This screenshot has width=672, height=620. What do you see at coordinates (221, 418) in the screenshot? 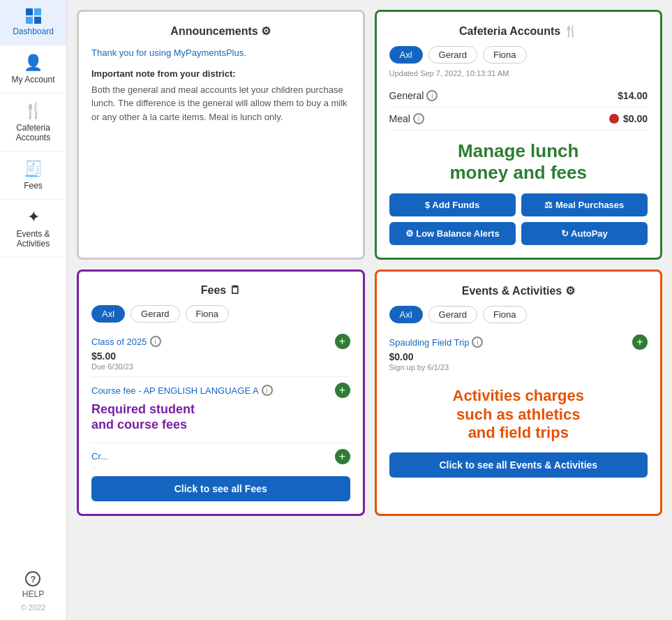
I see `fees-promo: Required student and course fees` at bounding box center [221, 418].